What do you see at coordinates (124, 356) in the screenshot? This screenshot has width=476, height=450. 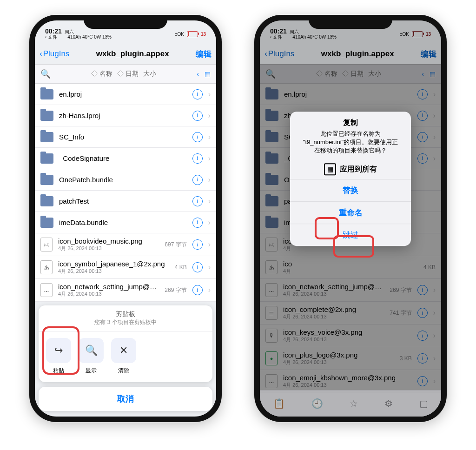 I see `clear-button: ✕清除` at bounding box center [124, 356].